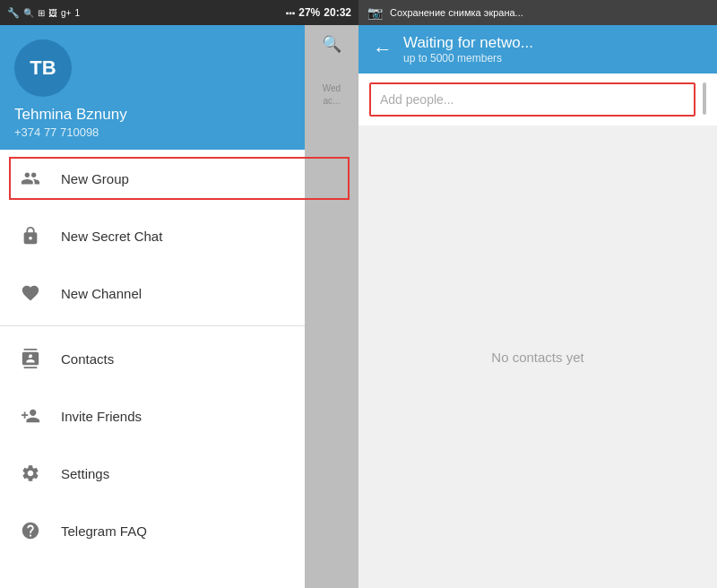 The width and height of the screenshot is (717, 588). What do you see at coordinates (332, 307) in the screenshot?
I see `chat-list-background: 🔍 Wedac...` at bounding box center [332, 307].